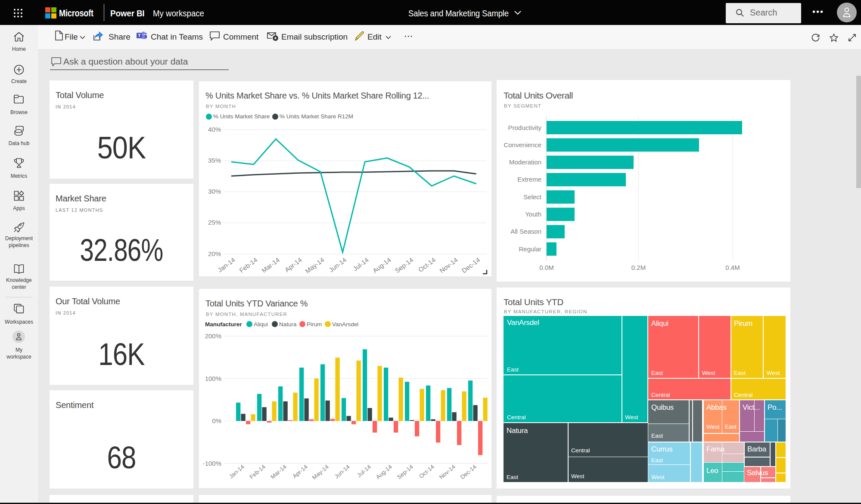 The image size is (861, 504). What do you see at coordinates (317, 96) in the screenshot?
I see `svg-text:% Units Market Share vs. % Uni: % Units Market Share vs. % Units Market …` at bounding box center [317, 96].